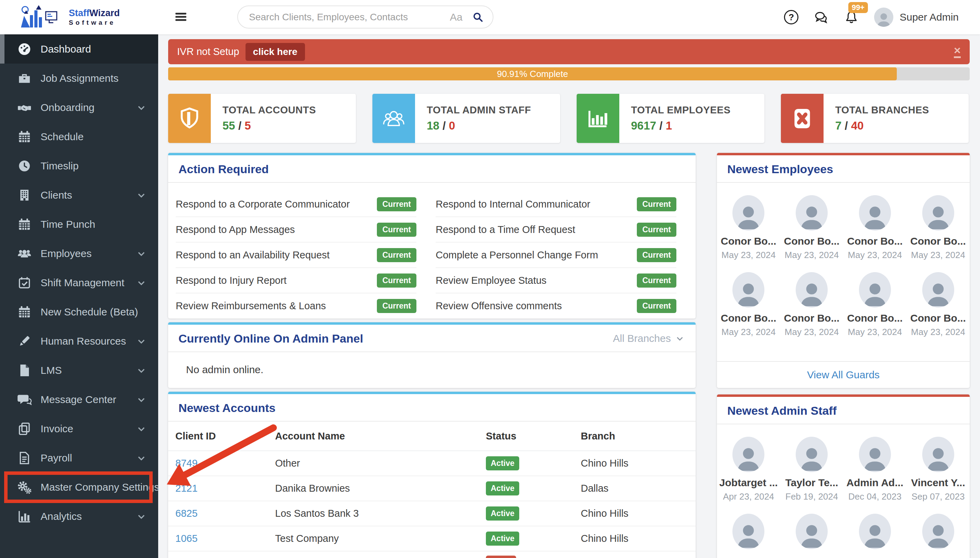 This screenshot has height=558, width=980. I want to click on no-admin-online-message: No admin online., so click(432, 364).